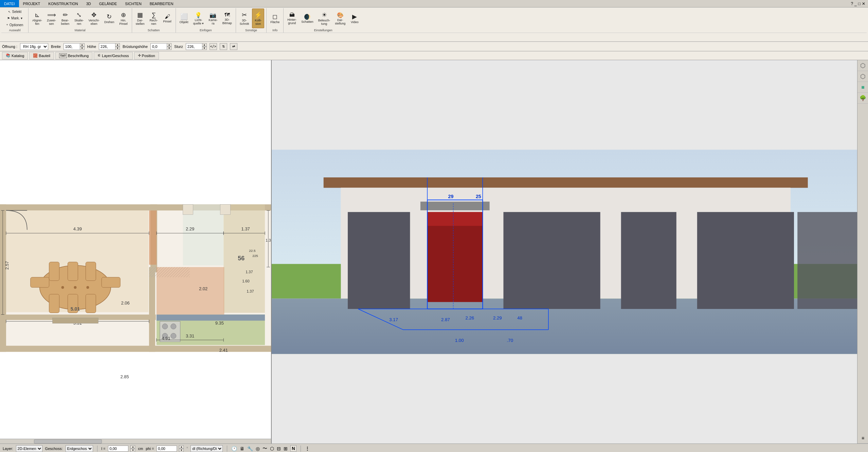 The height and width of the screenshot is (452, 868). What do you see at coordinates (162, 3) in the screenshot?
I see `menu-bearbeiten: BEARBEITEN` at bounding box center [162, 3].